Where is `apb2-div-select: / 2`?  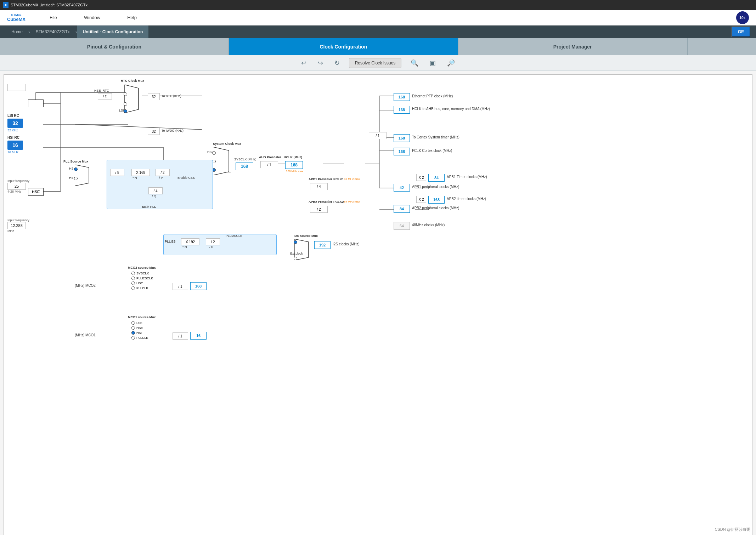 apb2-div-select: / 2 is located at coordinates (319, 209).